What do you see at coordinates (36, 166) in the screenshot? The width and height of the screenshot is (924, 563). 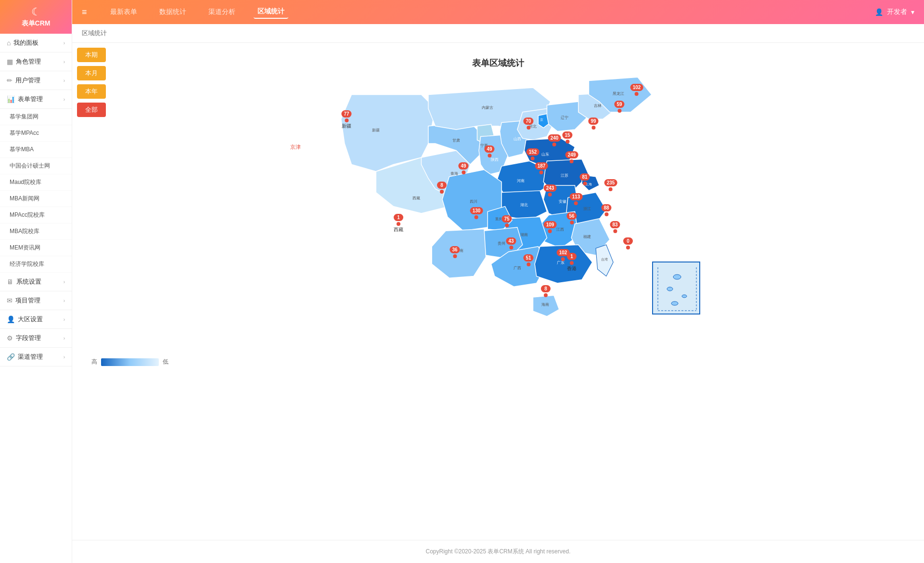 I see `sidebar-sub-accounting: 中国会计硕士网` at bounding box center [36, 166].